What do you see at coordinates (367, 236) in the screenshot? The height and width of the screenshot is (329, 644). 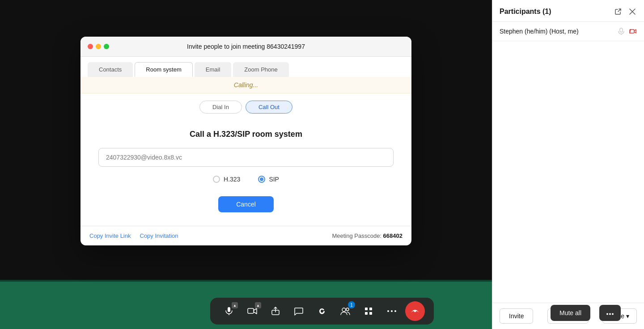 I see `passcode-section: Meeting Passcode: 668402` at bounding box center [367, 236].